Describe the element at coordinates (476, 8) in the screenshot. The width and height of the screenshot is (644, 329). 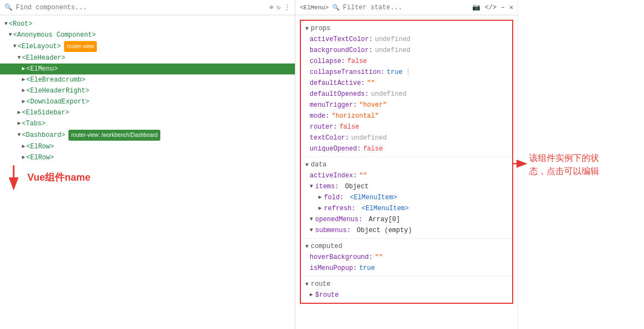
I see `screenshot-icon: 📷` at that location.